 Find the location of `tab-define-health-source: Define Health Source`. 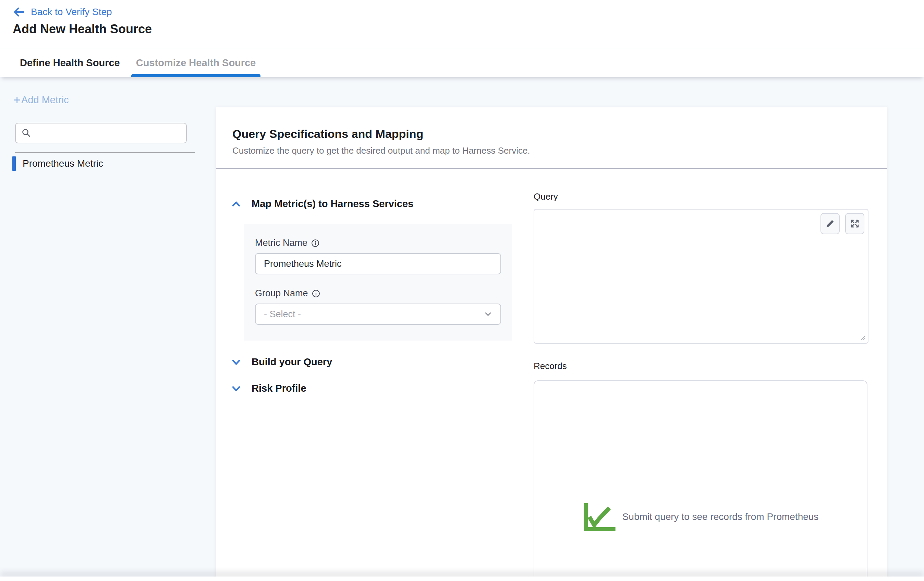

tab-define-health-source: Define Health Source is located at coordinates (70, 63).